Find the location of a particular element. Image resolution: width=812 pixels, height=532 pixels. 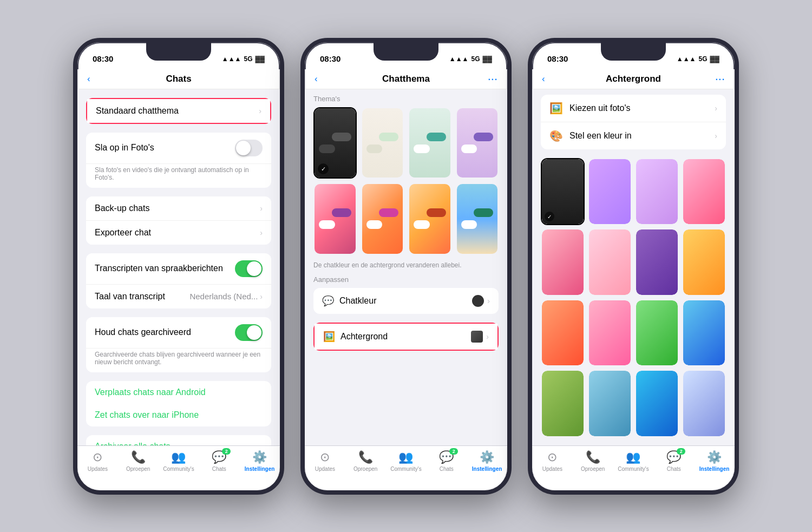

calls-label-1: Oproepen is located at coordinates (138, 469).